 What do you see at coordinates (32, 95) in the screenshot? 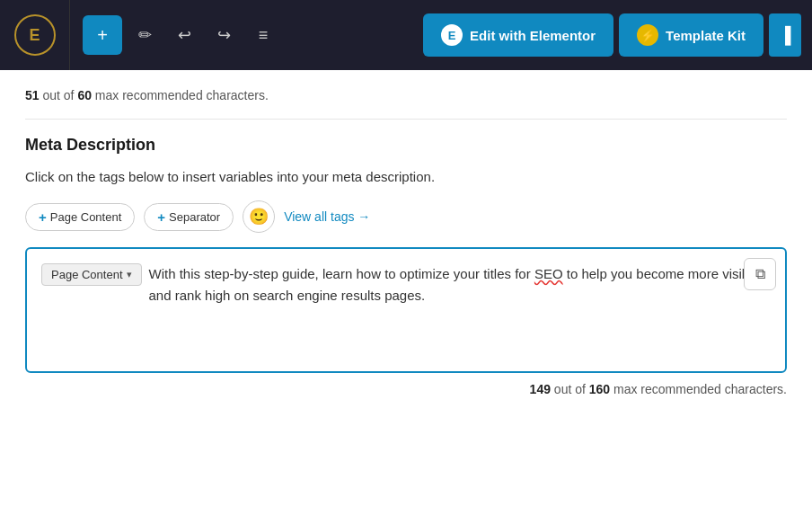
I see `title-char-number: 51` at bounding box center [32, 95].